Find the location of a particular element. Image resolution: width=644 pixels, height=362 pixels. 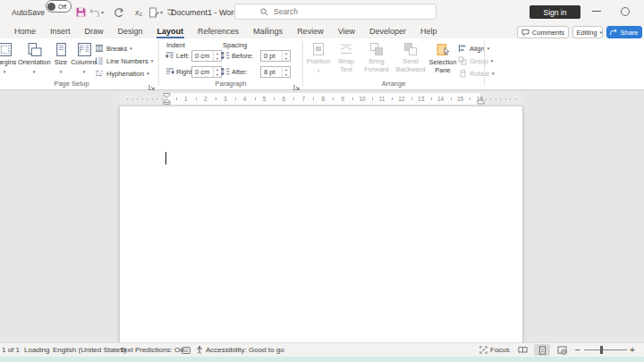

orientation-button: Orientation ▾ is located at coordinates (34, 63).